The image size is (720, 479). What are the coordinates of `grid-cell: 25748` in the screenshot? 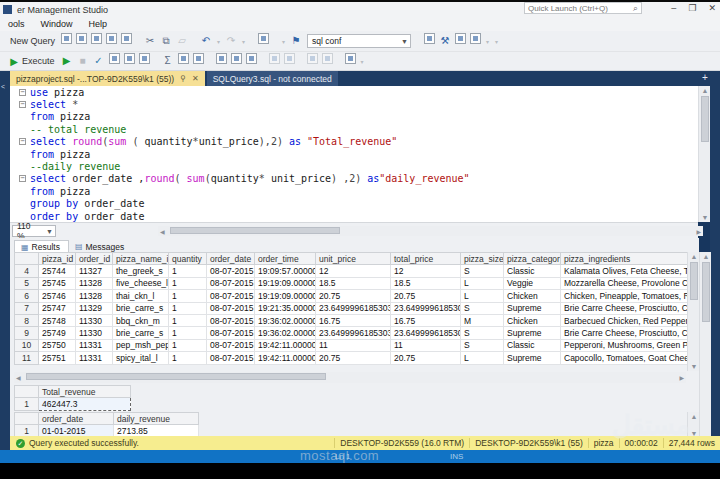 It's located at (58, 320).